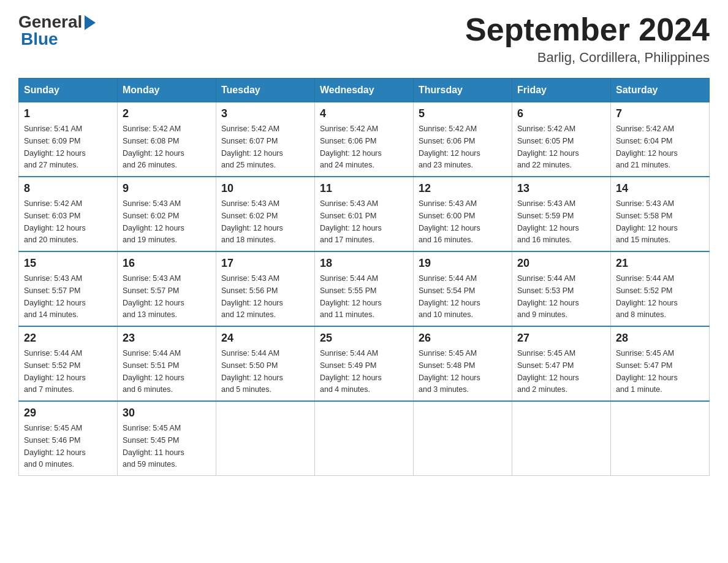  Describe the element at coordinates (167, 413) in the screenshot. I see `day-number: 30` at that location.